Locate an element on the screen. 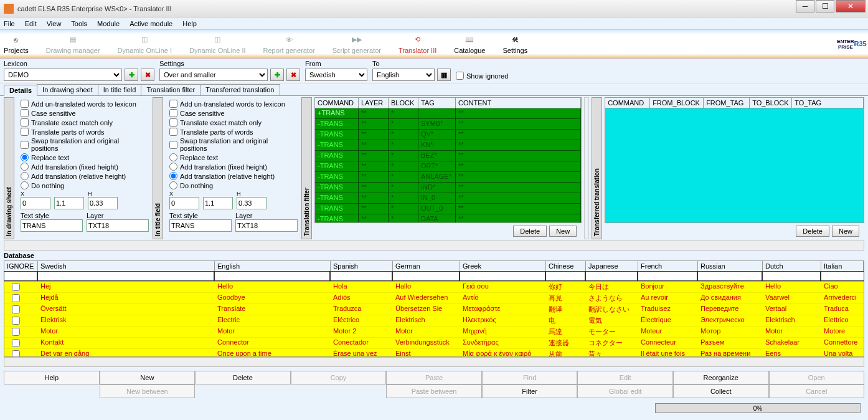 The height and width of the screenshot is (420, 868). ribbon-report-generator: 👁Report generator is located at coordinates (289, 44).